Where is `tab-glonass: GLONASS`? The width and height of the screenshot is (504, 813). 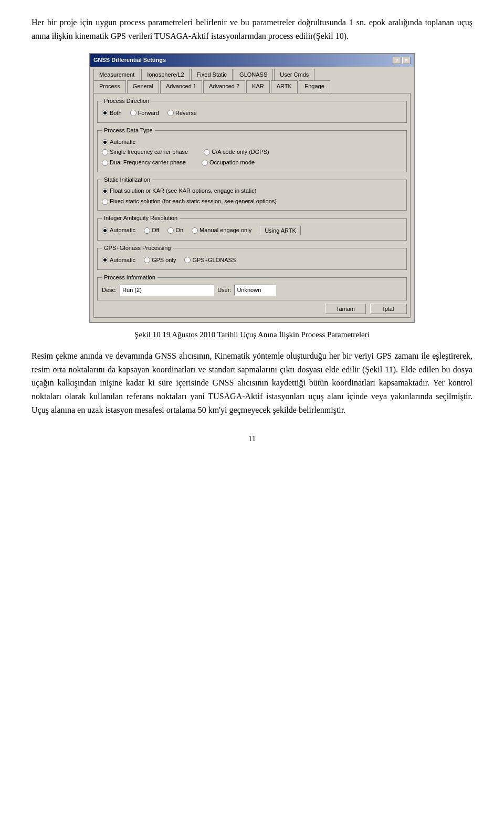
tab-glonass: GLONASS is located at coordinates (253, 75).